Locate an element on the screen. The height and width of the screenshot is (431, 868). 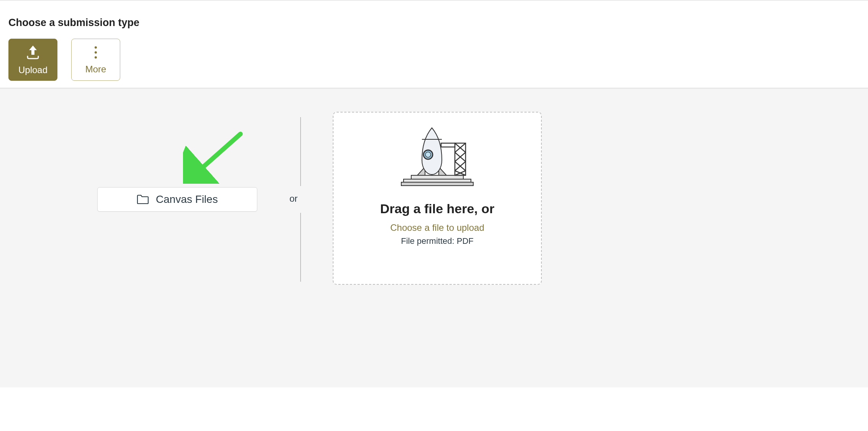
submission-tab-more-label: More is located at coordinates (96, 69).